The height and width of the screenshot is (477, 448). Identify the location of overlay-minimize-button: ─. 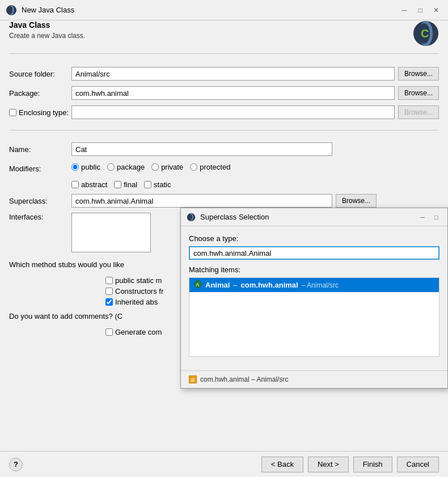
(422, 217).